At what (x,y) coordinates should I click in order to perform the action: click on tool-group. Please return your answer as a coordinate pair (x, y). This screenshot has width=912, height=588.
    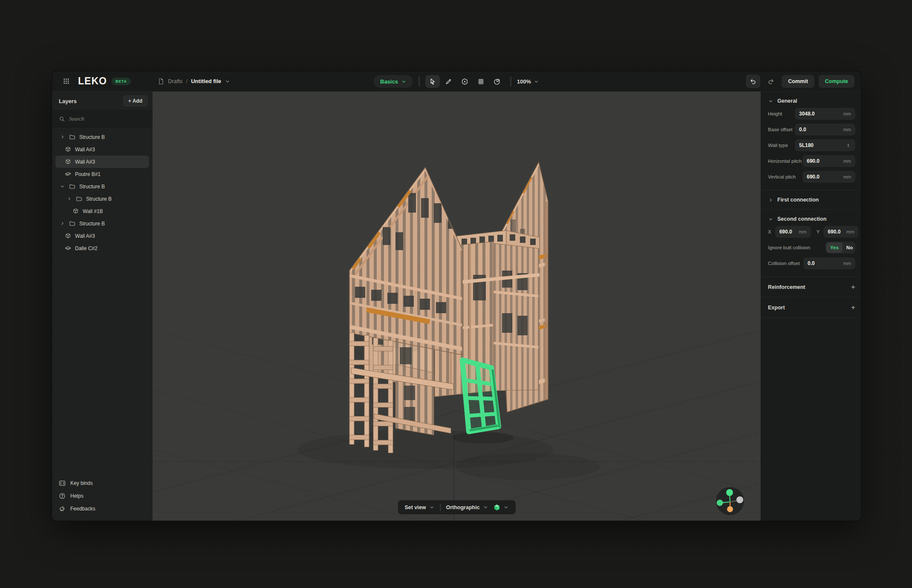
    Looking at the image, I should click on (465, 81).